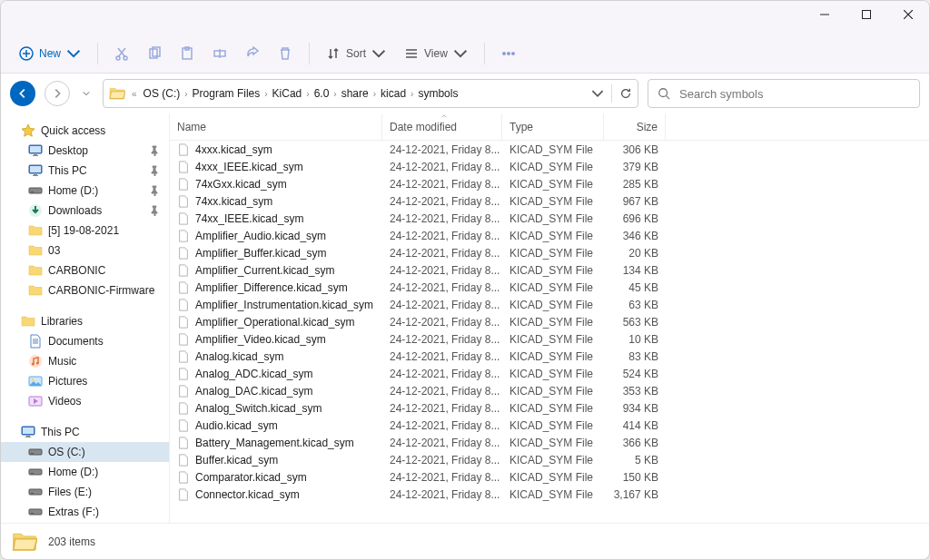 This screenshot has width=930, height=560. What do you see at coordinates (509, 54) in the screenshot?
I see `more-button` at bounding box center [509, 54].